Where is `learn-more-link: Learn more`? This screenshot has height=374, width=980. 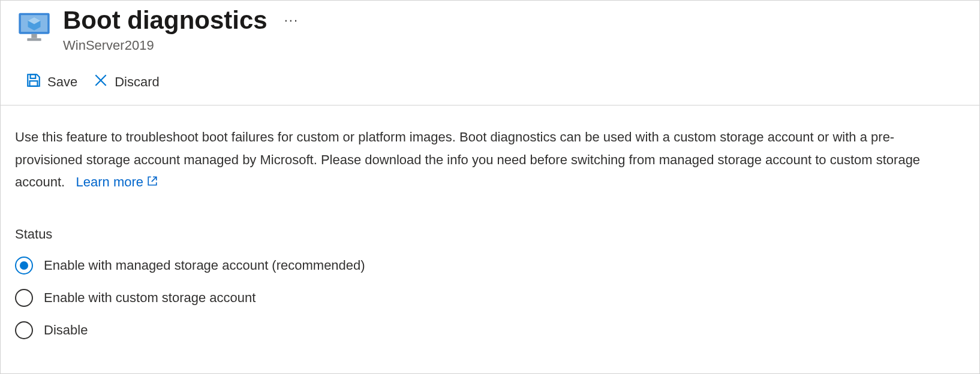
learn-more-link: Learn more is located at coordinates (118, 182).